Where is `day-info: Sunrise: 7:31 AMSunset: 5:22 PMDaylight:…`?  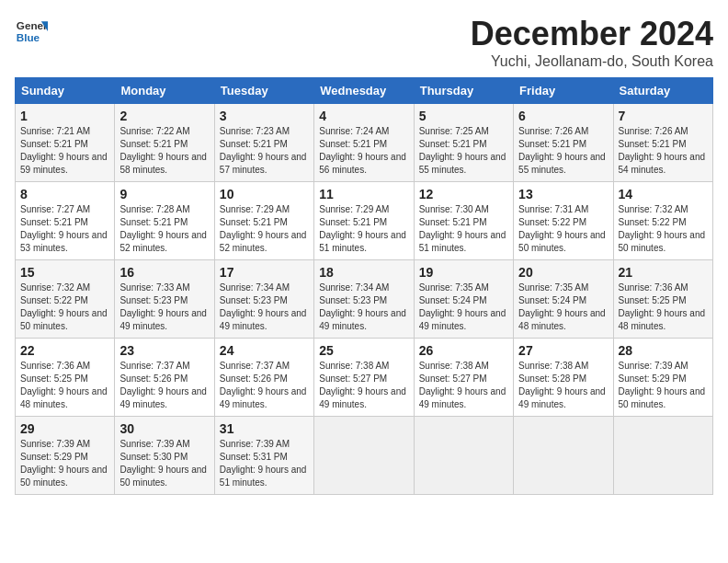 day-info: Sunrise: 7:31 AMSunset: 5:22 PMDaylight:… is located at coordinates (563, 228).